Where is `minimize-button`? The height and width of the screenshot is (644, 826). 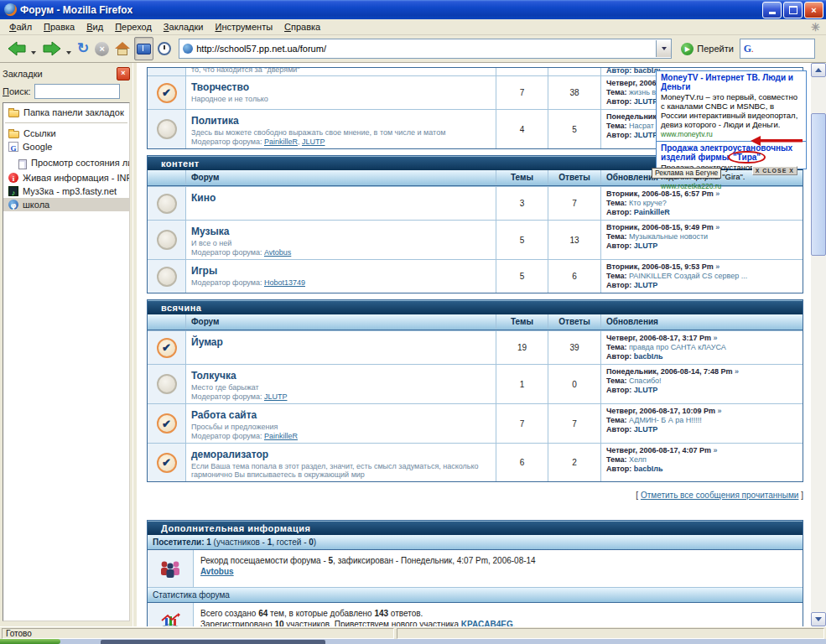 minimize-button is located at coordinates (771, 10).